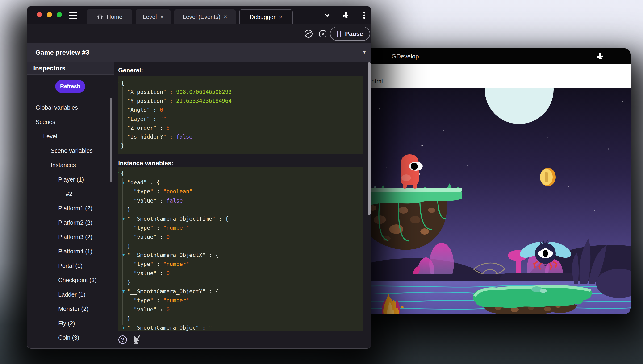 The width and height of the screenshot is (643, 364). I want to click on inspector-footer: ?, so click(243, 340).